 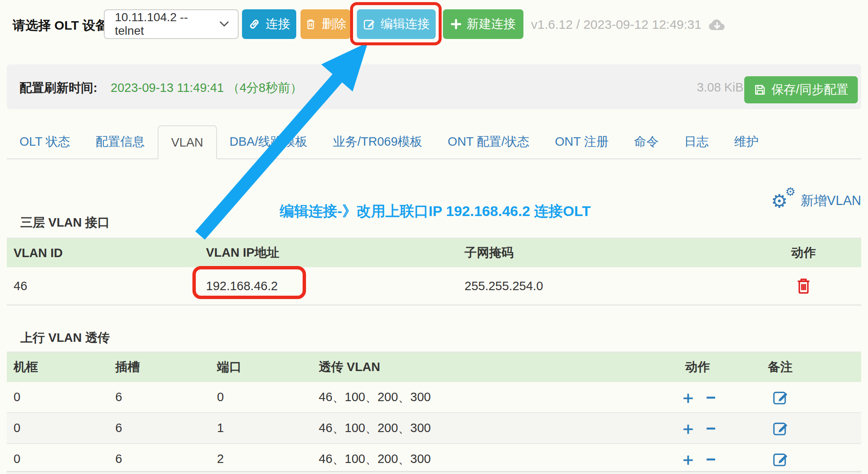 I want to click on edit-icon, so click(x=369, y=24).